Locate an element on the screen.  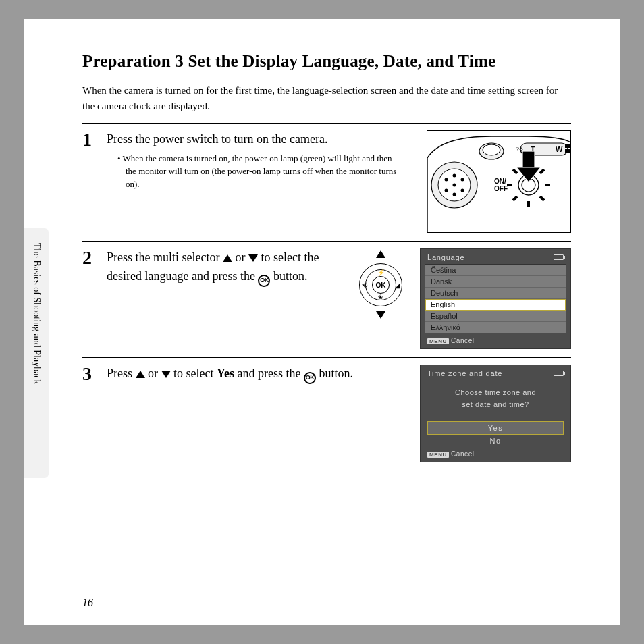
section-tab-label: The Basics of Shooting and Playback is located at coordinates (36, 314).